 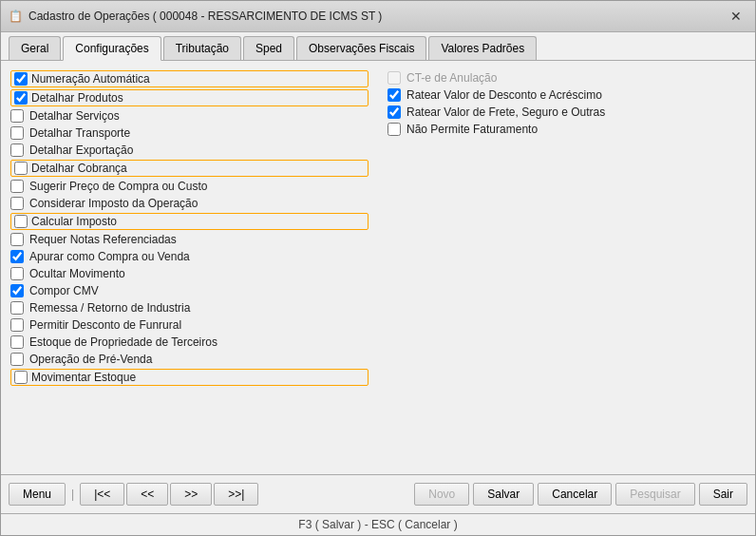 What do you see at coordinates (114, 203) in the screenshot?
I see `considerar-imposto-label: Considerar Imposto da Operação` at bounding box center [114, 203].